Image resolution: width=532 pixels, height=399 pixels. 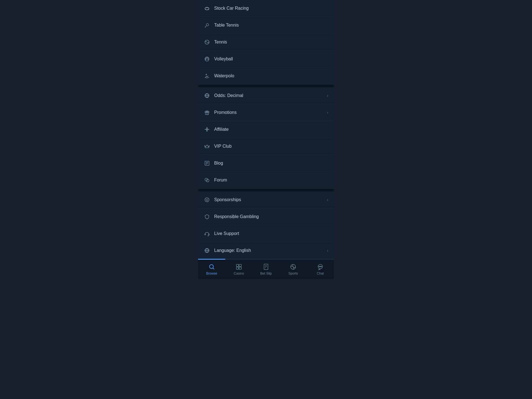 I want to click on live-support-icon, so click(x=207, y=234).